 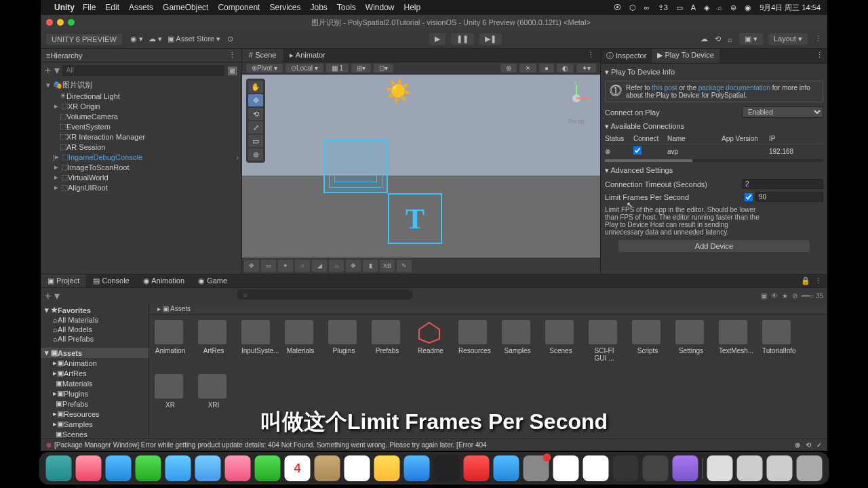 What do you see at coordinates (52, 70) in the screenshot?
I see `add-button: + ▾` at bounding box center [52, 70].